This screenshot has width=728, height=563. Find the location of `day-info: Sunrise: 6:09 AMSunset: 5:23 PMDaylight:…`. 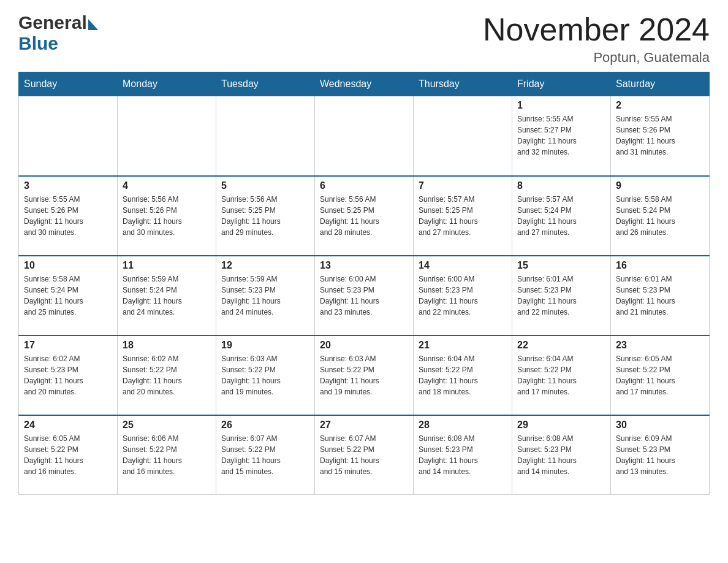

day-info: Sunrise: 6:09 AMSunset: 5:23 PMDaylight:… is located at coordinates (660, 455).